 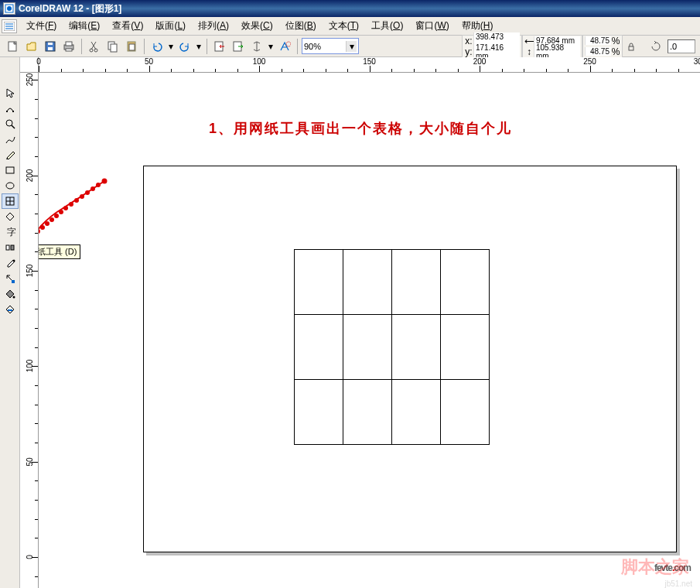 I want to click on pick-tool, so click(x=10, y=93).